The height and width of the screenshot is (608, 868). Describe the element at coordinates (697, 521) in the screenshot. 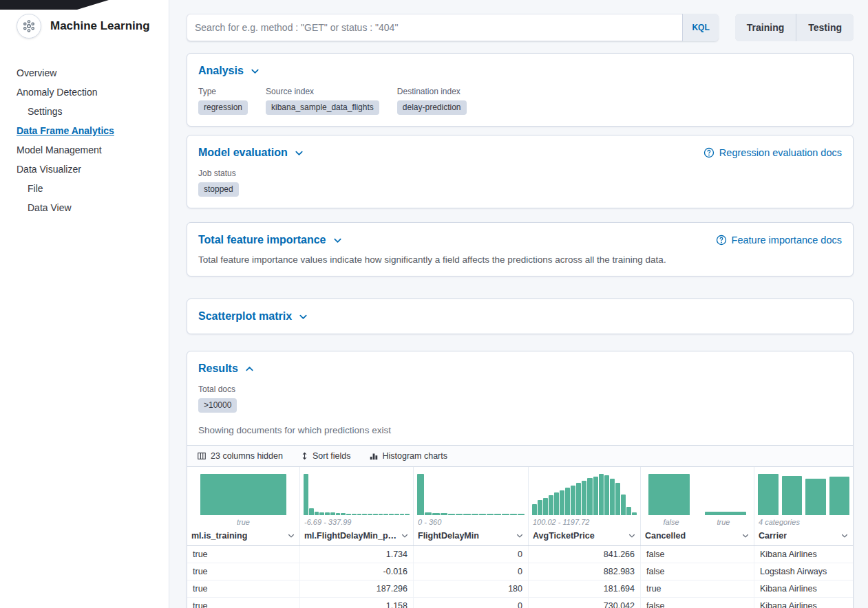

I see `histogram-range-label: falsetrue` at that location.